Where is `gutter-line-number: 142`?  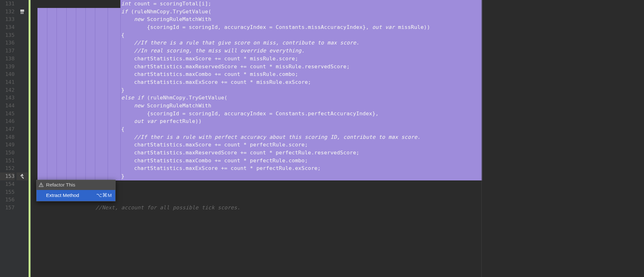 gutter-line-number: 142 is located at coordinates (7, 90).